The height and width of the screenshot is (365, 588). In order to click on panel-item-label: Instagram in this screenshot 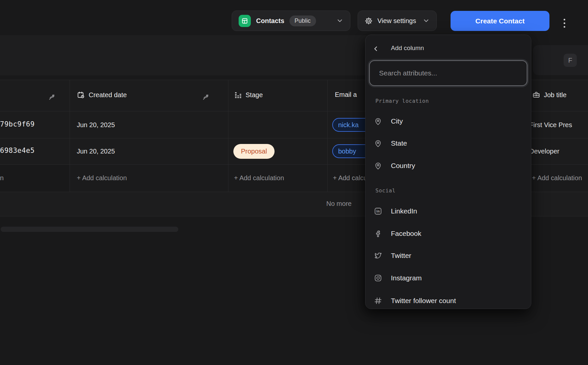, I will do `click(406, 278)`.